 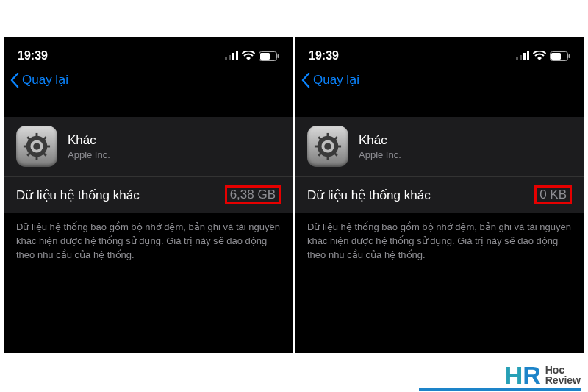 What do you see at coordinates (542, 375) in the screenshot?
I see `watermark-logo: HR Hoc Review` at bounding box center [542, 375].